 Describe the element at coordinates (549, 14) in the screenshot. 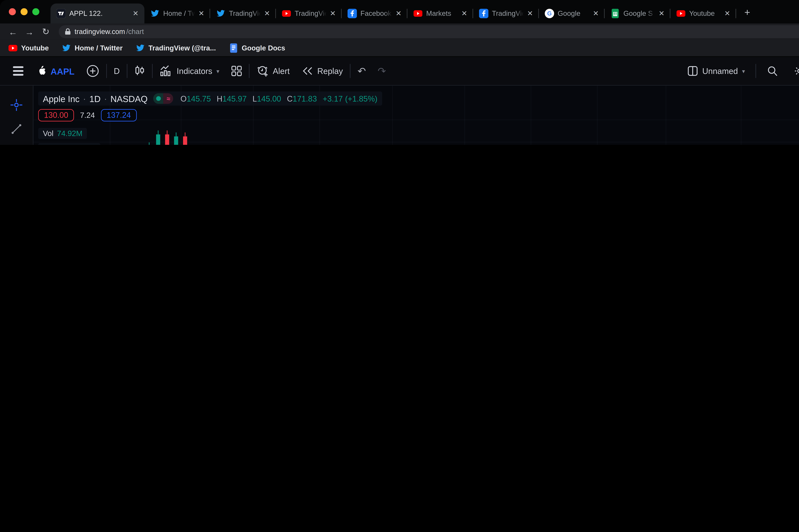

I see `svg-text: G` at that location.